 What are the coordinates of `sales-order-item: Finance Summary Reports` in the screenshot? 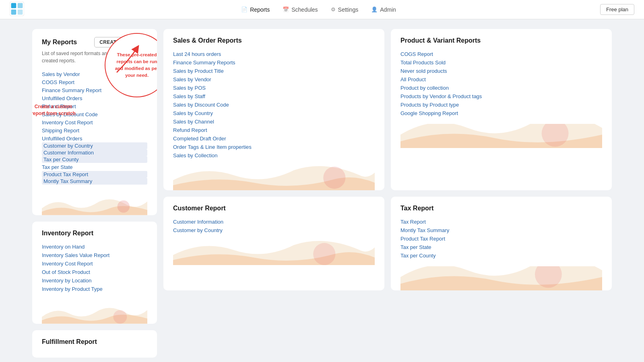 It's located at (274, 63).